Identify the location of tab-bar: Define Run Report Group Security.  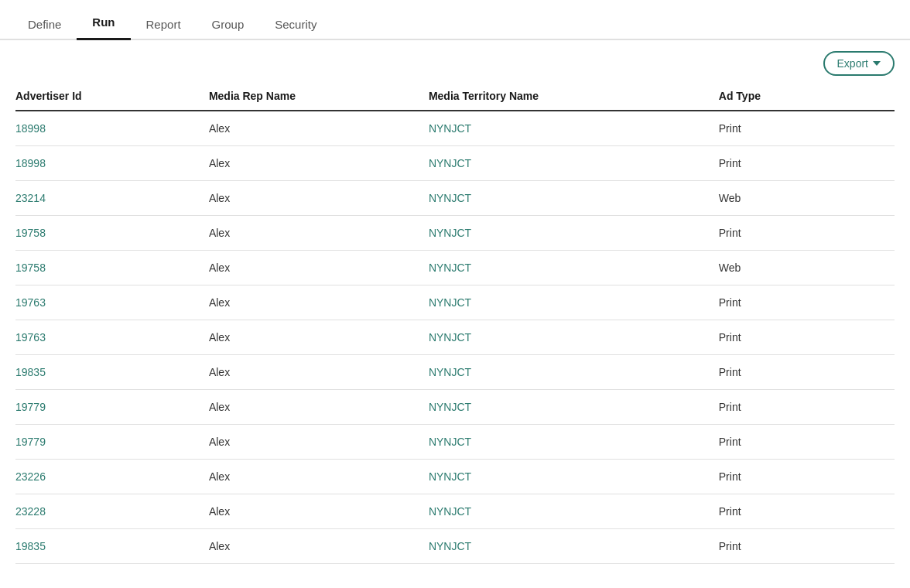
(455, 20).